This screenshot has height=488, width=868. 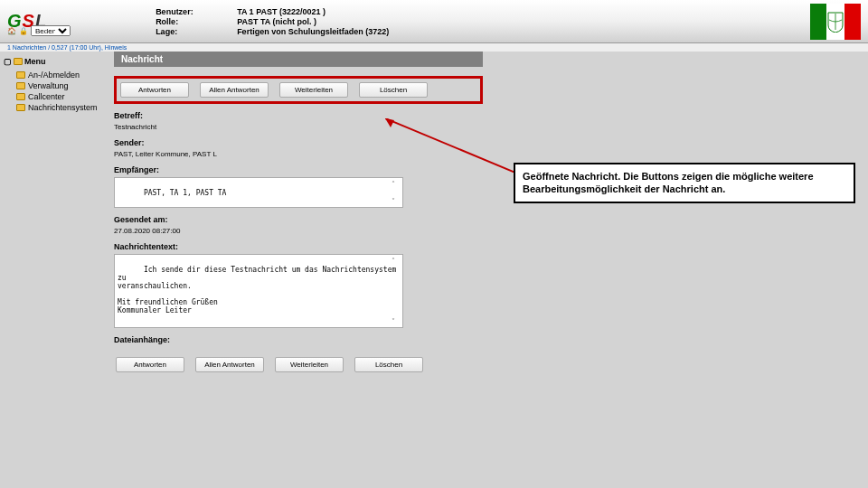 What do you see at coordinates (54, 86) in the screenshot?
I see `sidebar-item-verwaltung: Verwaltung` at bounding box center [54, 86].